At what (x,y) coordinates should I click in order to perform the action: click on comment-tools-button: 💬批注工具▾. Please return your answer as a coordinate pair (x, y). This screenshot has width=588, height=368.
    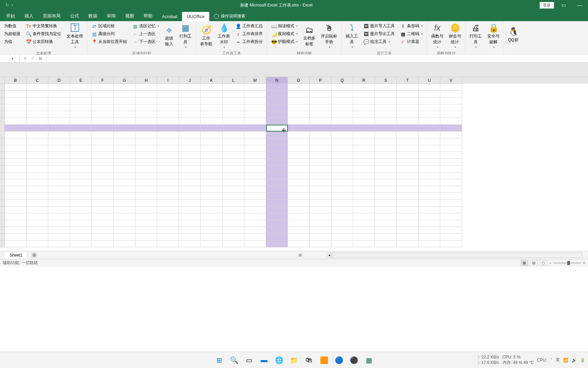
    Looking at the image, I should click on (379, 42).